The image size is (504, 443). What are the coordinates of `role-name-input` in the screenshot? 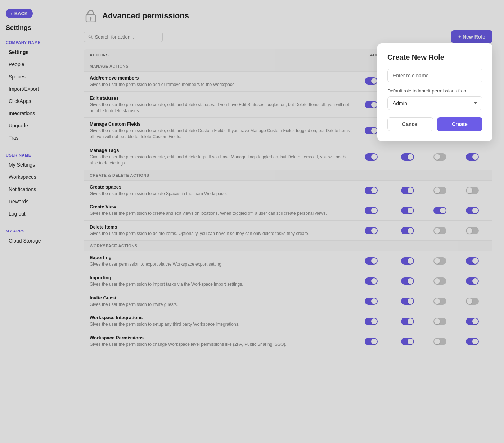 It's located at (435, 76).